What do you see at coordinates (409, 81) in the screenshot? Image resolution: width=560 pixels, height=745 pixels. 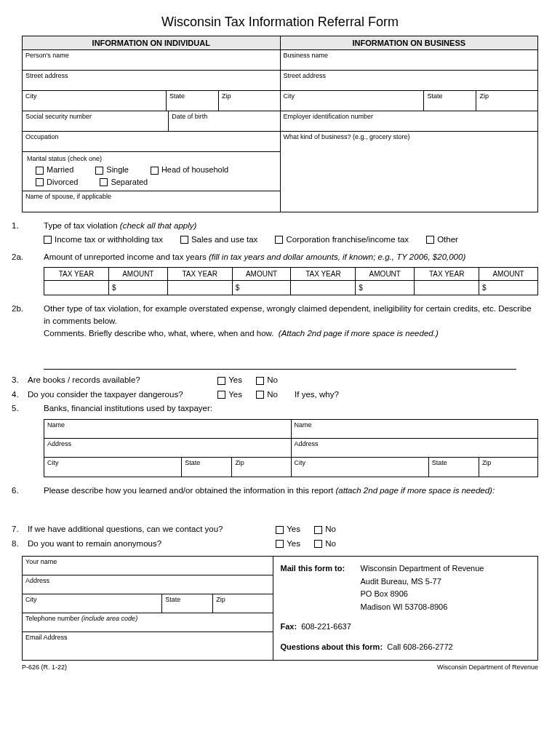 I see `bus-street-field: Street address` at bounding box center [409, 81].